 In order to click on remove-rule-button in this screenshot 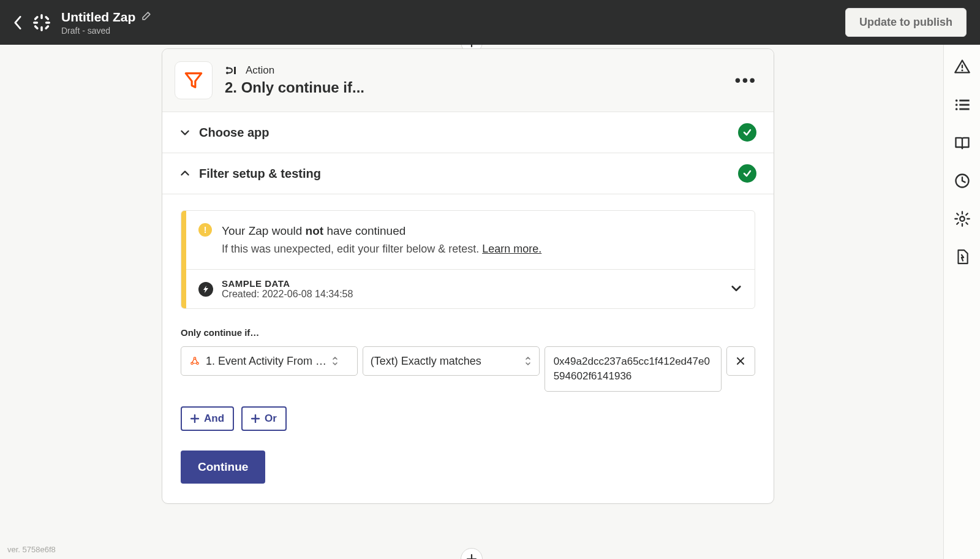, I will do `click(741, 361)`.